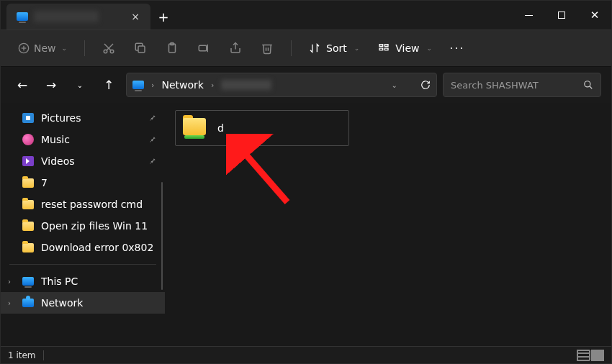 This screenshot has height=364, width=612. I want to click on address-dropdown-icon: ⌄, so click(395, 85).